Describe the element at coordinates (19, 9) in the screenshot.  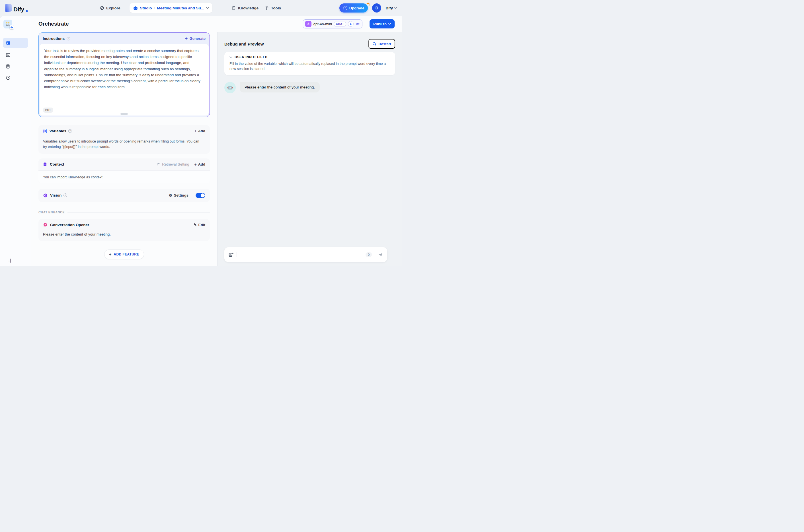
I see `logo-text: Dify` at that location.